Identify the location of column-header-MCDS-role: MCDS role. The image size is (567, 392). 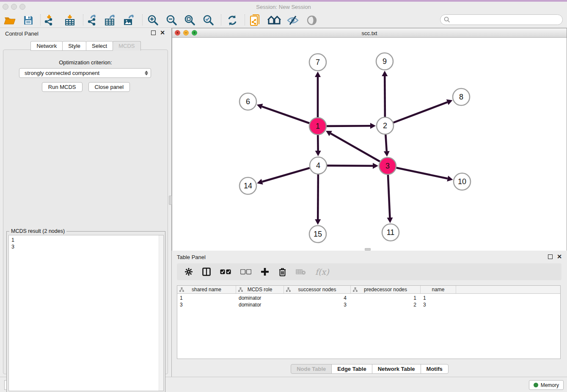
(260, 290).